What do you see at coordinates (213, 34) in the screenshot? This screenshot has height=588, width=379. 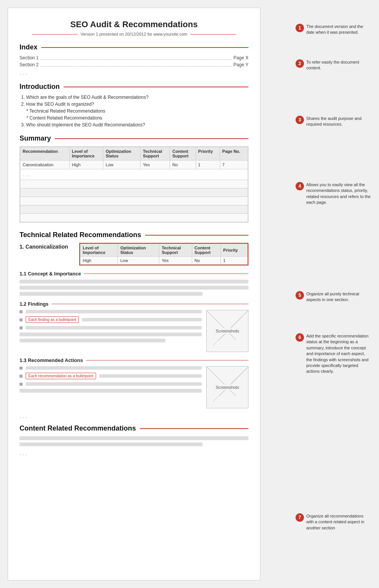 I see `subtitle-line-right` at bounding box center [213, 34].